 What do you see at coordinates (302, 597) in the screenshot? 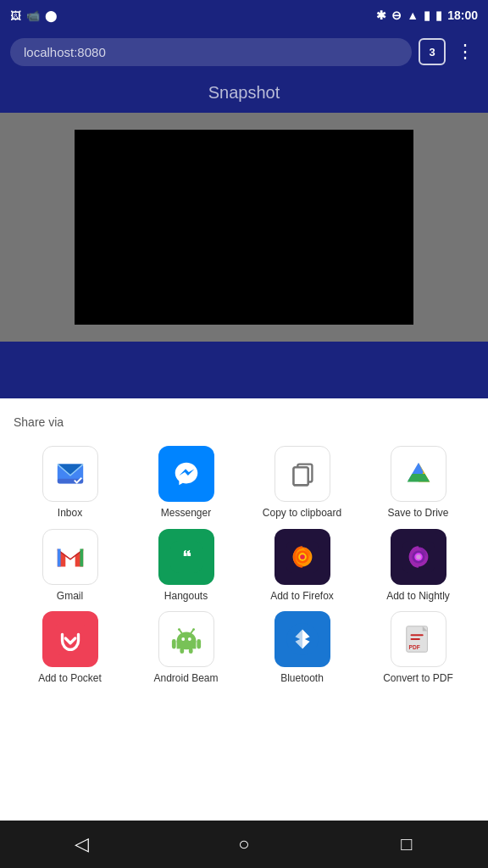
I see `firefox-label: Add to Firefox` at bounding box center [302, 597].